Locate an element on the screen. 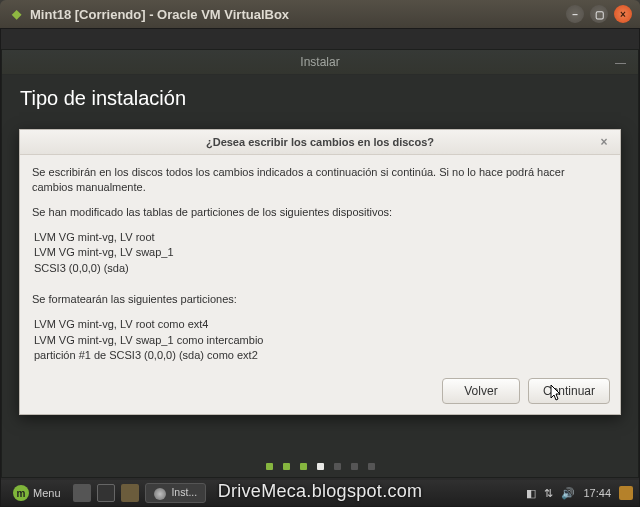 This screenshot has width=640, height=507. terminal-icon is located at coordinates (106, 493).